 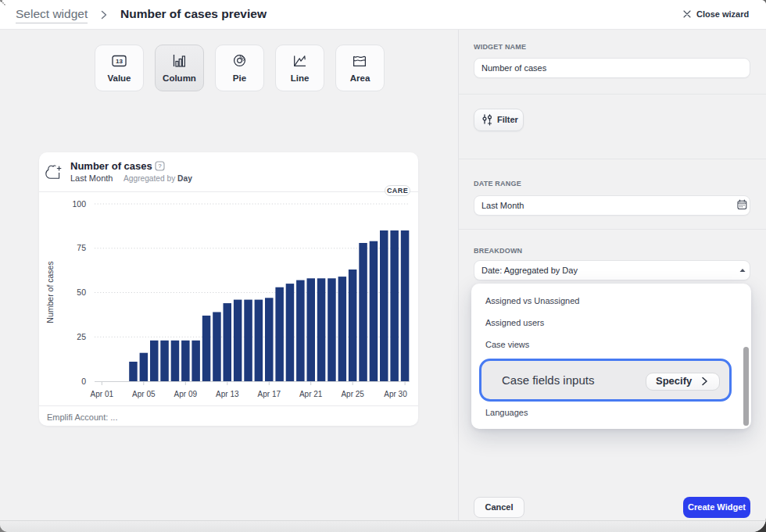 I want to click on svg-text: Apr 21, so click(x=311, y=394).